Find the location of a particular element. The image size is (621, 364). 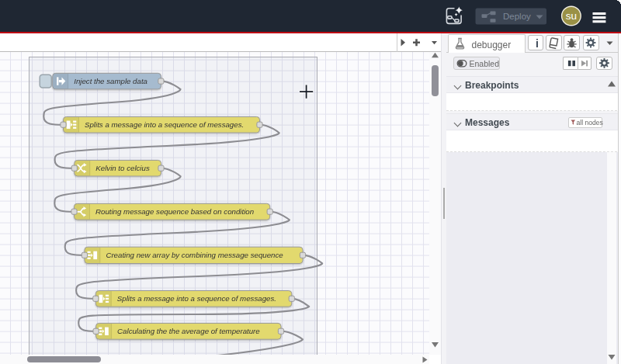

svg-text:Calculating the the average of: Calculating the the average of temperatu… is located at coordinates (189, 331).